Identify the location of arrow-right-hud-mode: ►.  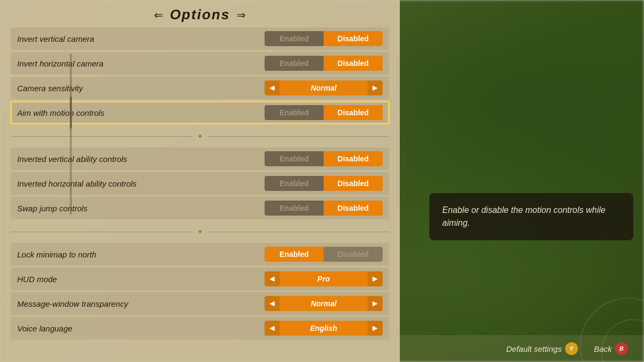
(375, 279).